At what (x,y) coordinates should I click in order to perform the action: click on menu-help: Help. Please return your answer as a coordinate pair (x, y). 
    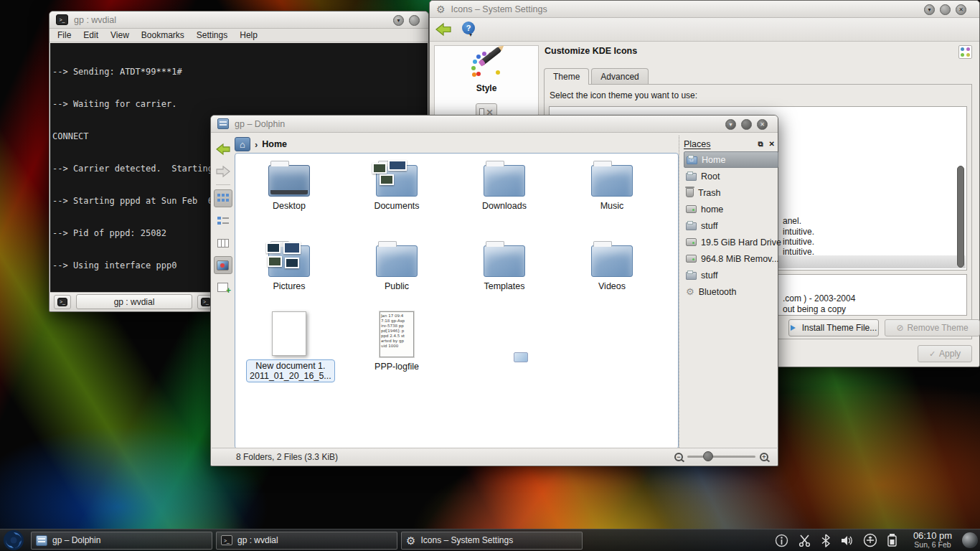
    Looking at the image, I should click on (248, 35).